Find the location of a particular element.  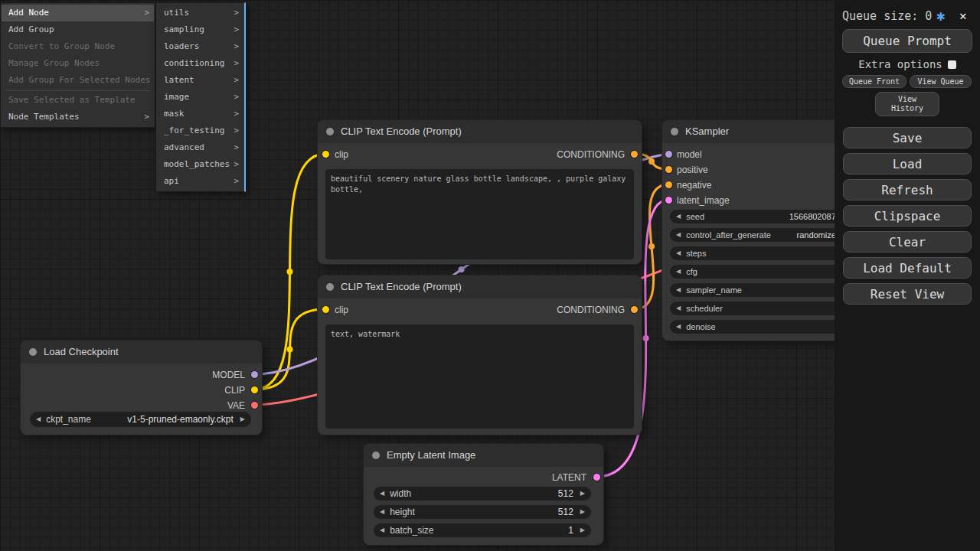

node-title-bar: KSampler is located at coordinates (762, 132).